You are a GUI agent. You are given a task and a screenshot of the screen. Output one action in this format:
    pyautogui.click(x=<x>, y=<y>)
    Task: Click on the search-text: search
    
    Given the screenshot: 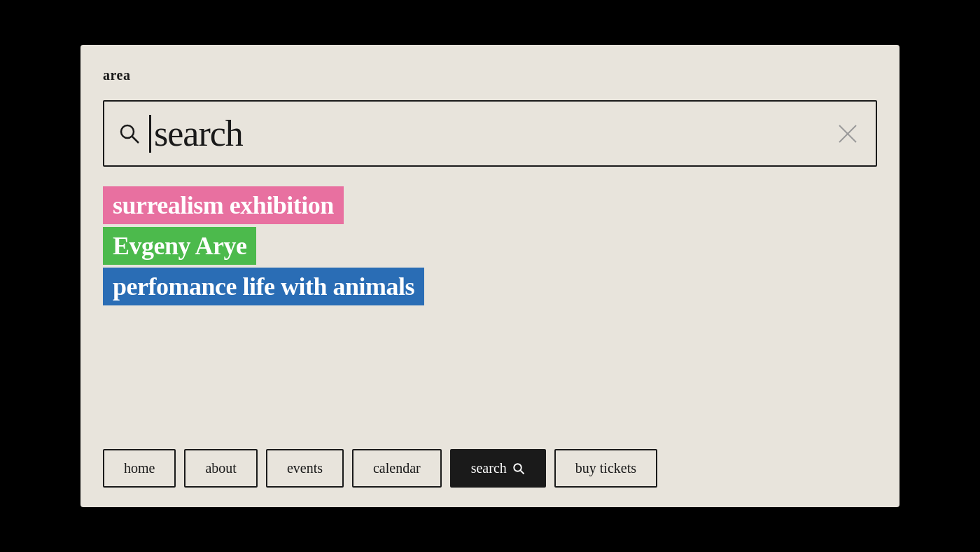 What is the action you would take?
    pyautogui.click(x=199, y=133)
    